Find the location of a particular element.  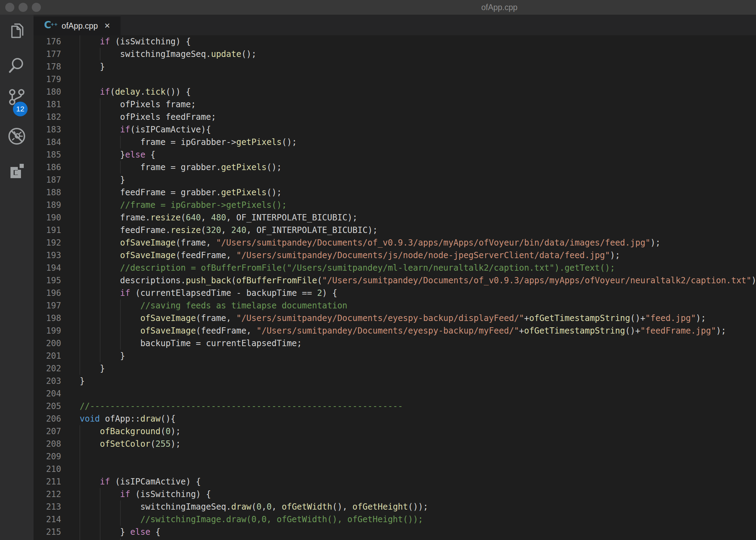

code-line: 188 feedFrame = grabber.getPixels(); is located at coordinates (395, 192).